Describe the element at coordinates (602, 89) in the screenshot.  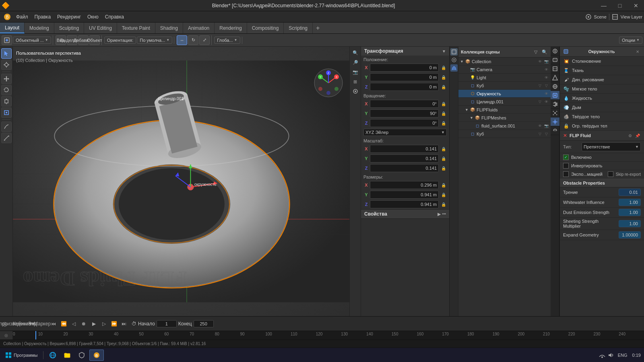
I see `physics-soft-body: 🫧 Мягкое тело` at that location.